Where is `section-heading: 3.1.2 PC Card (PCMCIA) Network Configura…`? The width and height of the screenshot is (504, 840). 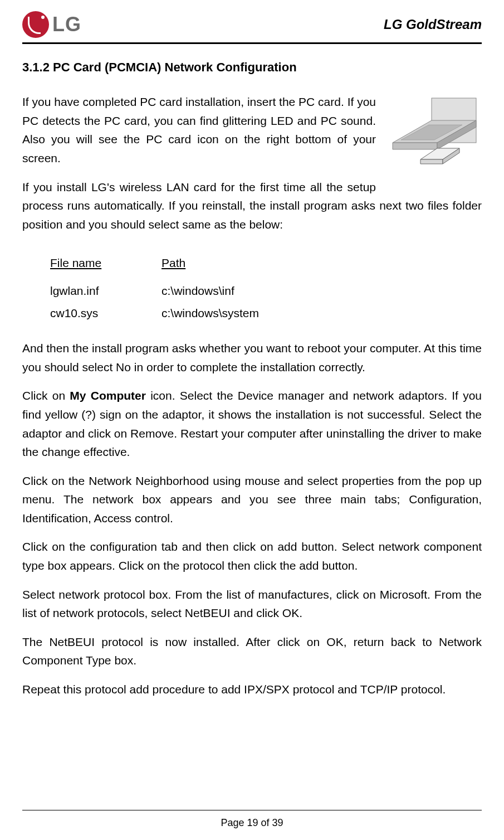
section-heading: 3.1.2 PC Card (PCMCIA) Network Configura… is located at coordinates (252, 67).